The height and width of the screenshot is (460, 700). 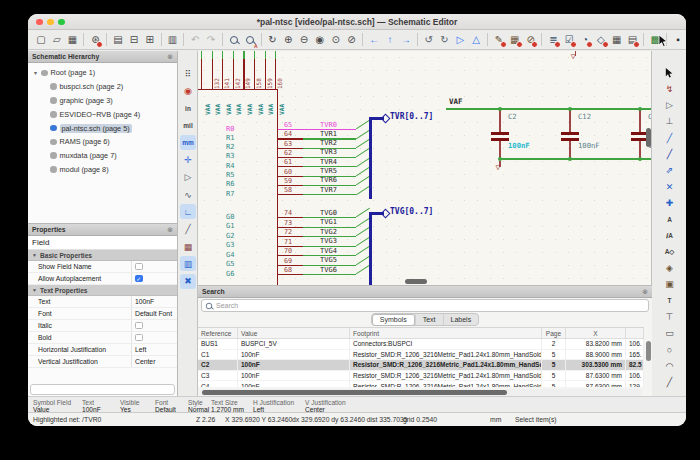 I want to click on checkbox-checked: ✓, so click(x=139, y=279).